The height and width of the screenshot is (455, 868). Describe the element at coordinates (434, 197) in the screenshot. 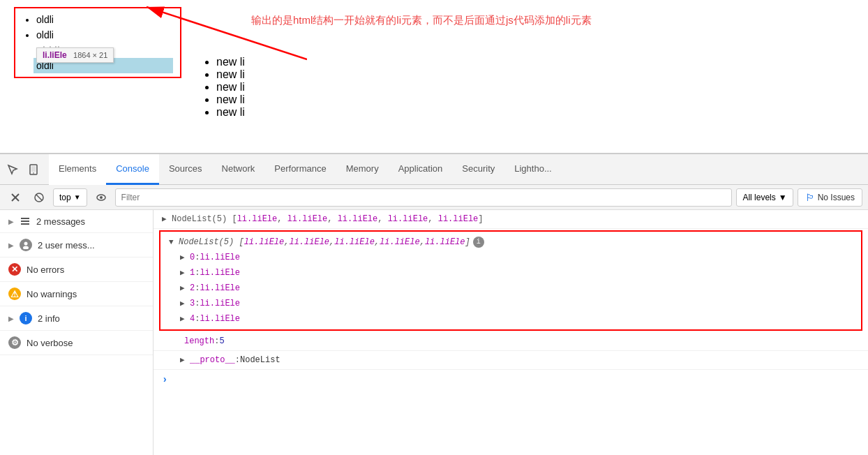

I see `toolbar: top ▼ All levels ▼ 🏳 No Issues` at that location.